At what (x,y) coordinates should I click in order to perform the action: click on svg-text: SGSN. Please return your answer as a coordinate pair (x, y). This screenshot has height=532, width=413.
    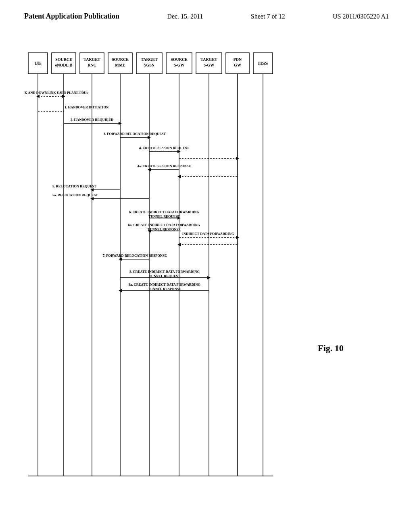
    Looking at the image, I should click on (149, 65).